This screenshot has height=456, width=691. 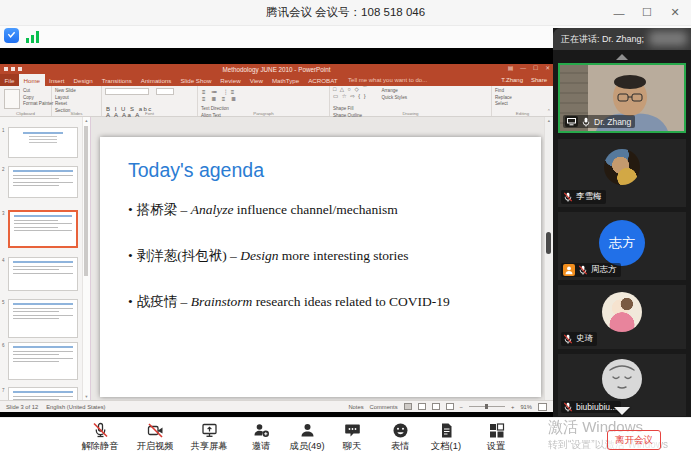 What do you see at coordinates (404, 98) in the screenshot?
I see `quick-styles-button: Quick Styles` at bounding box center [404, 98].